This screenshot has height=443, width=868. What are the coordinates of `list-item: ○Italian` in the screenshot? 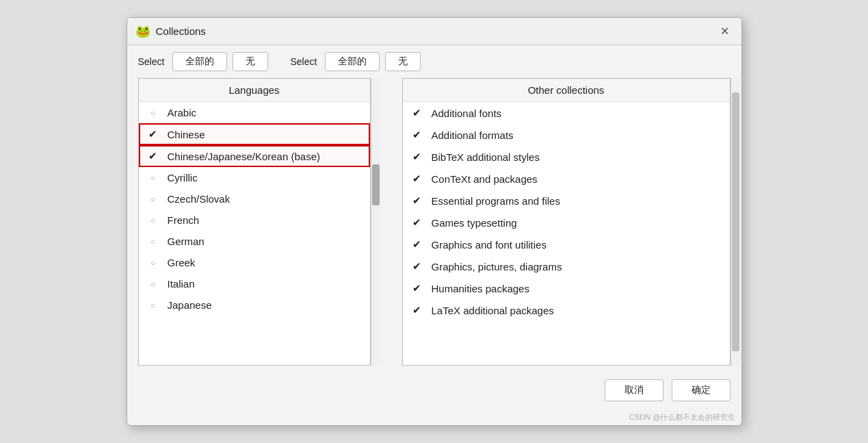 It's located at (254, 283).